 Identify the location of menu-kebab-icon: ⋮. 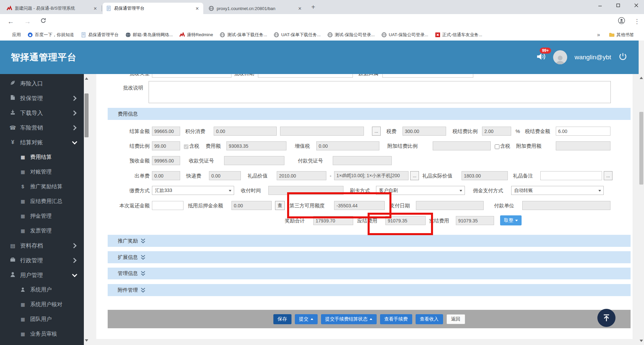
(637, 21).